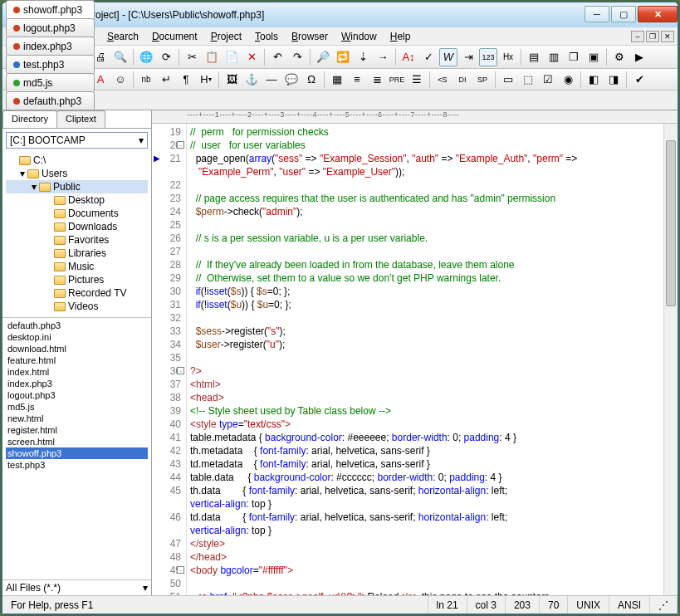 Image resolution: width=680 pixels, height=616 pixels. I want to click on document-tab: showoff.php3, so click(50, 9).